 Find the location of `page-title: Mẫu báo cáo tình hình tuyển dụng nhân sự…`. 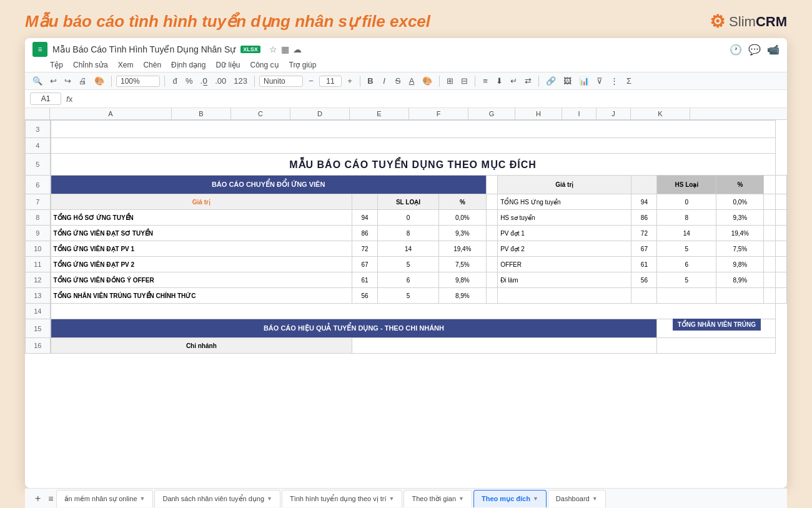

page-title: Mẫu báo cáo tình hình tuyển dụng nhân sự… is located at coordinates (227, 21).